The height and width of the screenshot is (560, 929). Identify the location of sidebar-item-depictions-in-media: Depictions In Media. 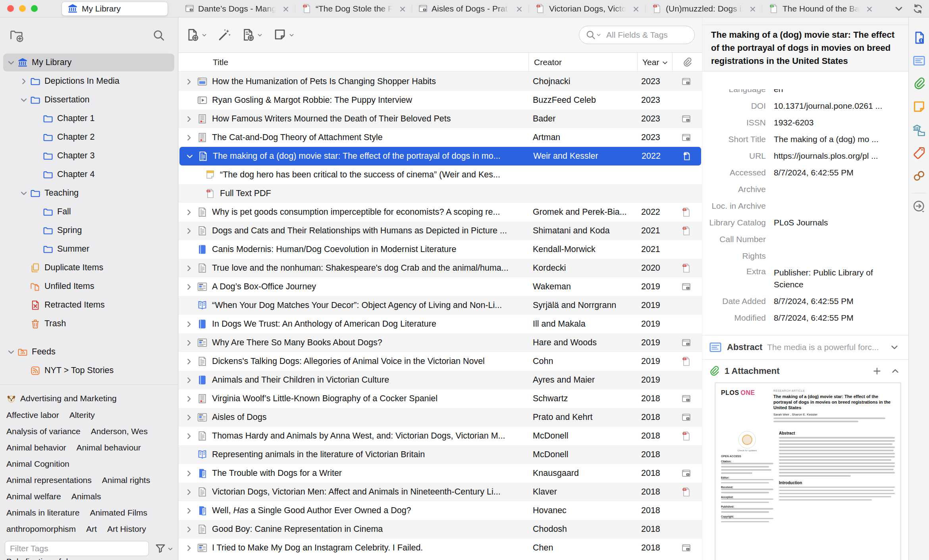
(89, 81).